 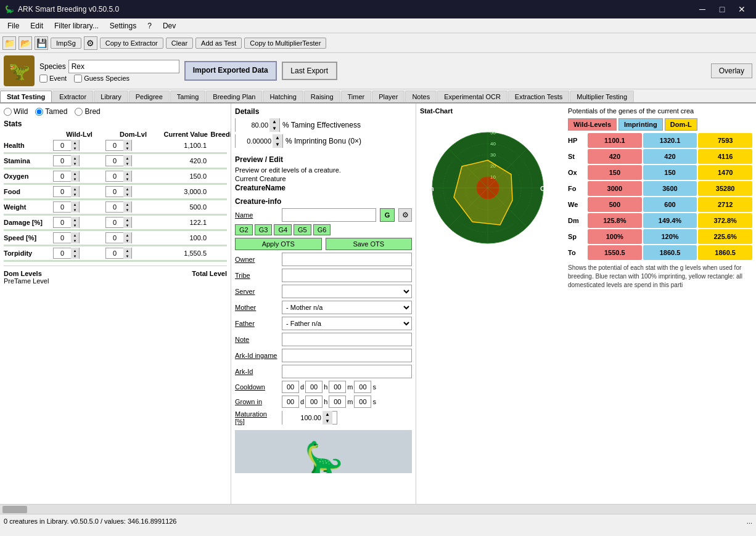 What do you see at coordinates (302, 418) in the screenshot?
I see `maturation-input` at bounding box center [302, 418].